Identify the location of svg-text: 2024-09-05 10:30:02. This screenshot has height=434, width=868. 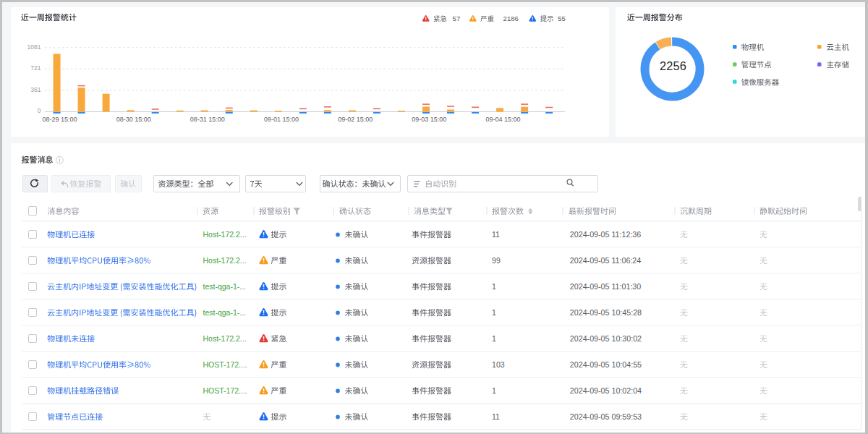
(606, 339).